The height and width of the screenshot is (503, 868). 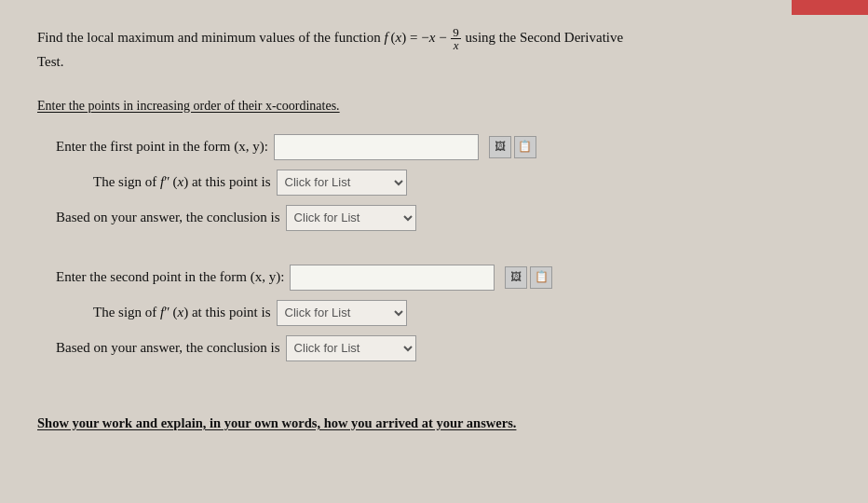 What do you see at coordinates (516, 278) in the screenshot?
I see `point2-img-icon: 🖼` at bounding box center [516, 278].